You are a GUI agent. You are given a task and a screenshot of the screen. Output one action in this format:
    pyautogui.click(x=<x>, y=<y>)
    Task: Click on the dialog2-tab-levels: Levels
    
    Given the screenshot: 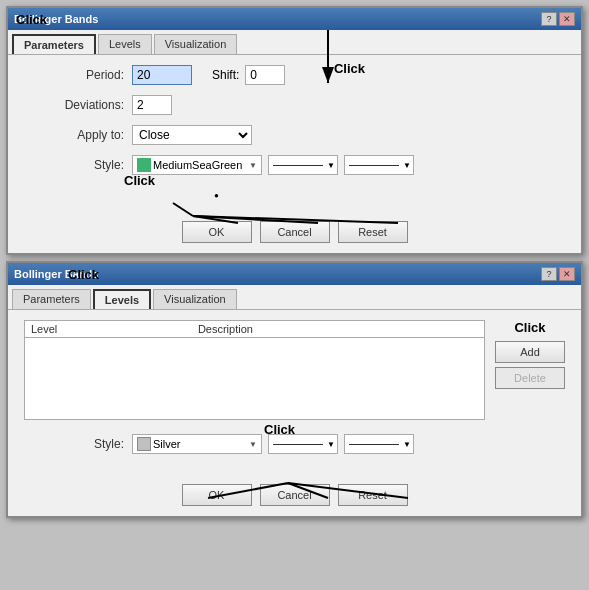 What is the action you would take?
    pyautogui.click(x=122, y=299)
    